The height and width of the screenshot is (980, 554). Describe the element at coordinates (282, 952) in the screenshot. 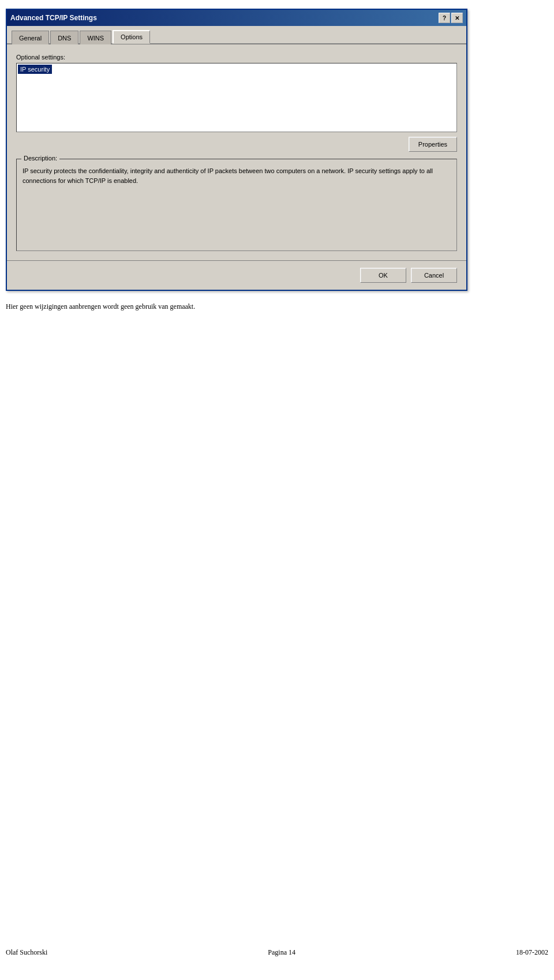

I see `footer-page: Pagina 14` at that location.